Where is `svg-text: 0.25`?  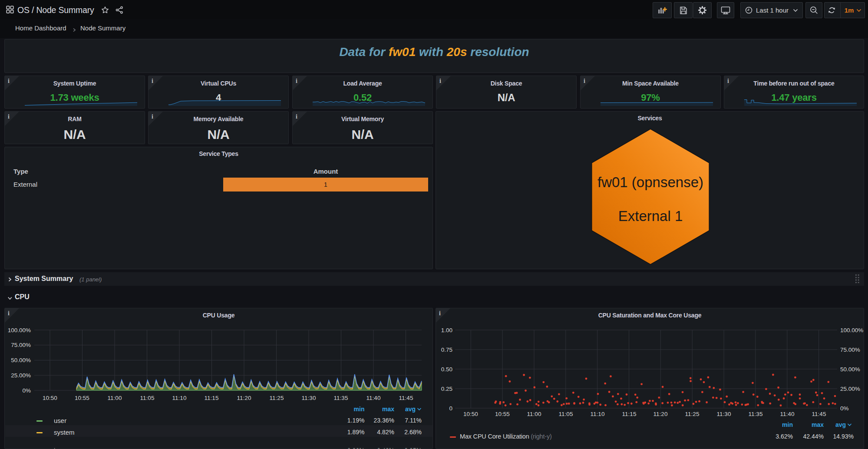 svg-text: 0.25 is located at coordinates (447, 389).